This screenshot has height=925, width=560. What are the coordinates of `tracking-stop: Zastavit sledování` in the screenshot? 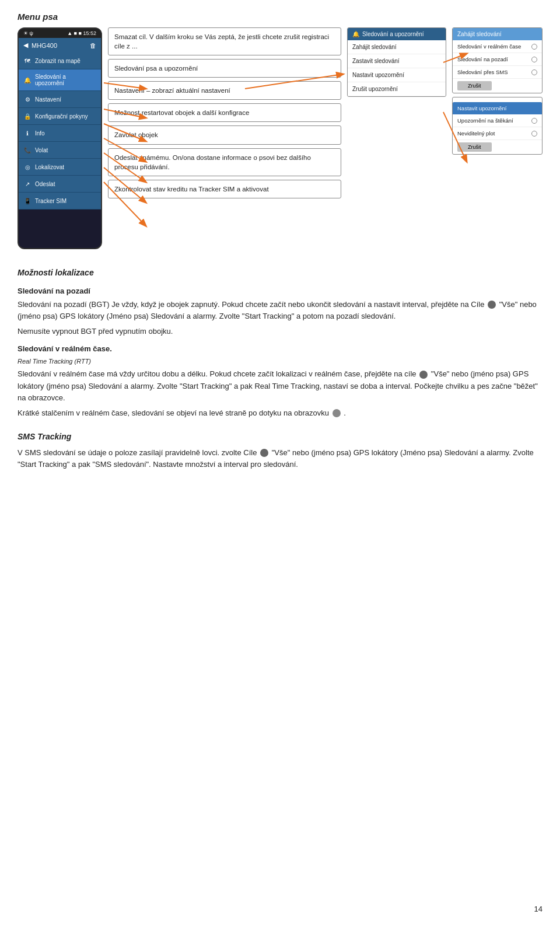 It's located at (397, 61).